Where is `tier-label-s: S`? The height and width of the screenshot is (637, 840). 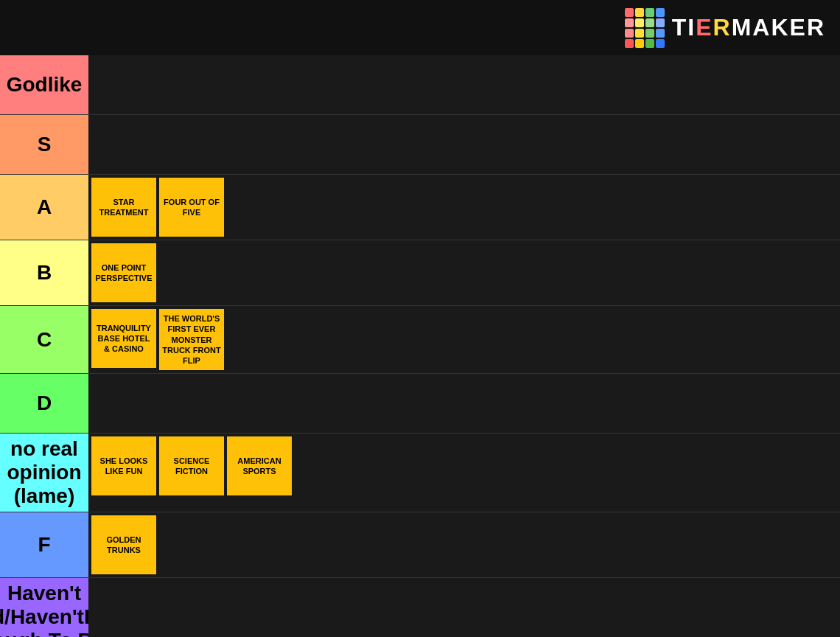
tier-label-s: S is located at coordinates (44, 145).